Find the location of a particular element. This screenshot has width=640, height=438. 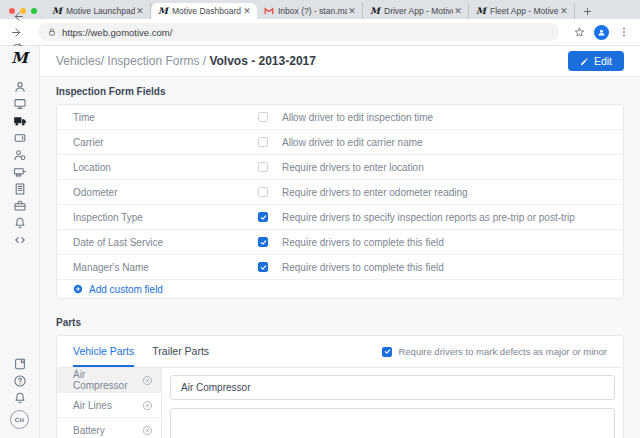

tab-title: Motive Launchpad is located at coordinates (100, 11).